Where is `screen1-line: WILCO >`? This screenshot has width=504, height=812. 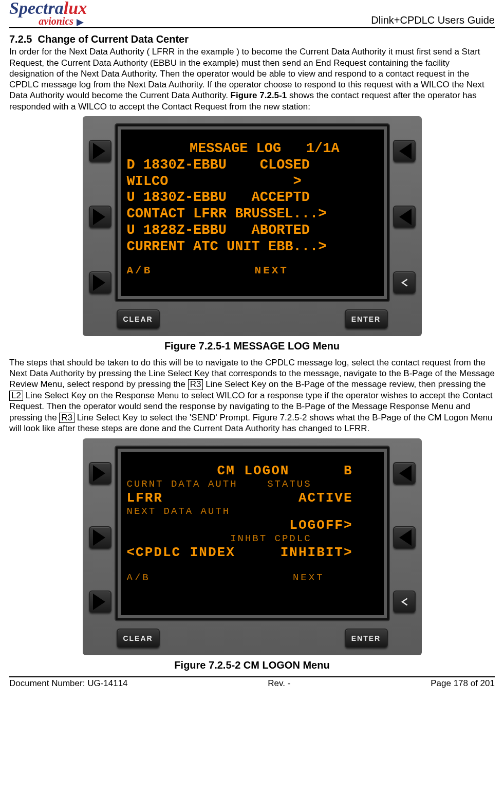 screen1-line: WILCO > is located at coordinates (252, 182).